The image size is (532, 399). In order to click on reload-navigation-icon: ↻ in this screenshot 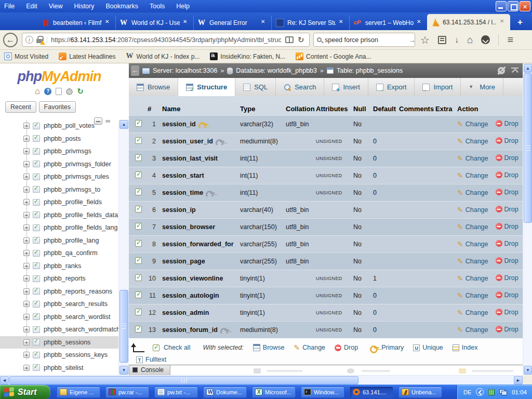, I will do `click(80, 91)`.